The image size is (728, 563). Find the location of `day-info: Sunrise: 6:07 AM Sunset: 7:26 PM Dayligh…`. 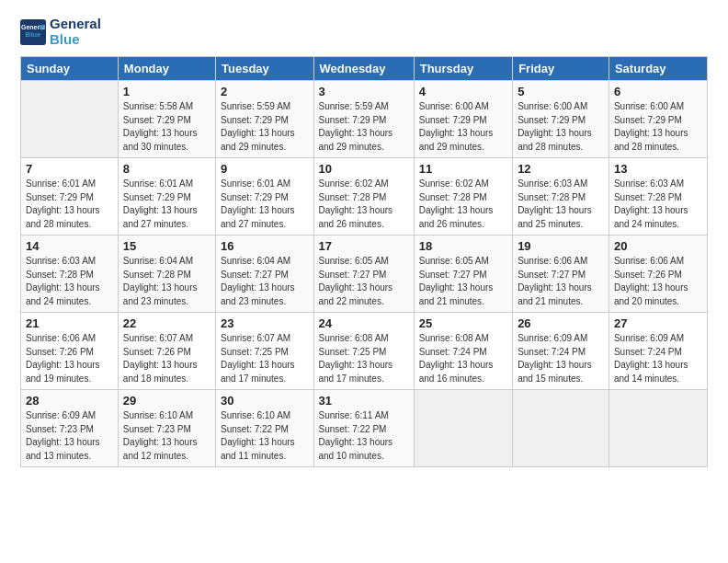

day-info: Sunrise: 6:07 AM Sunset: 7:26 PM Dayligh… is located at coordinates (167, 359).